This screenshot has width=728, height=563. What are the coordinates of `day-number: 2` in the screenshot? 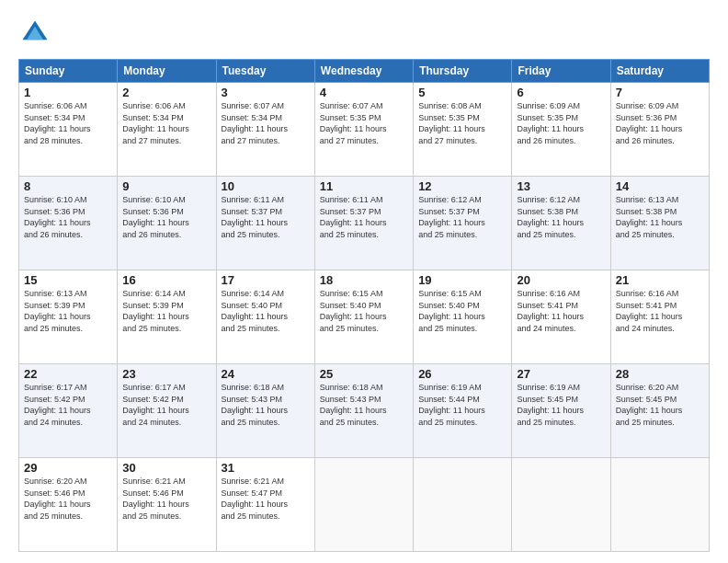 It's located at (166, 92).